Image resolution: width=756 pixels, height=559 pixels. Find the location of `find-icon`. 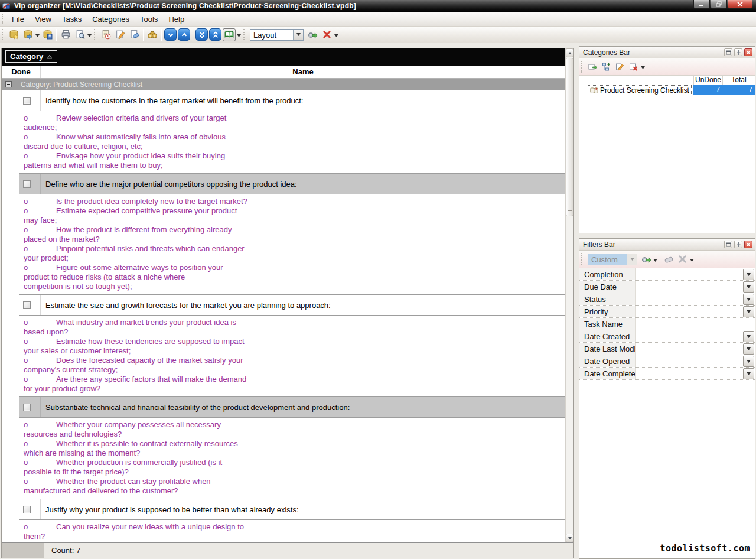

find-icon is located at coordinates (152, 35).